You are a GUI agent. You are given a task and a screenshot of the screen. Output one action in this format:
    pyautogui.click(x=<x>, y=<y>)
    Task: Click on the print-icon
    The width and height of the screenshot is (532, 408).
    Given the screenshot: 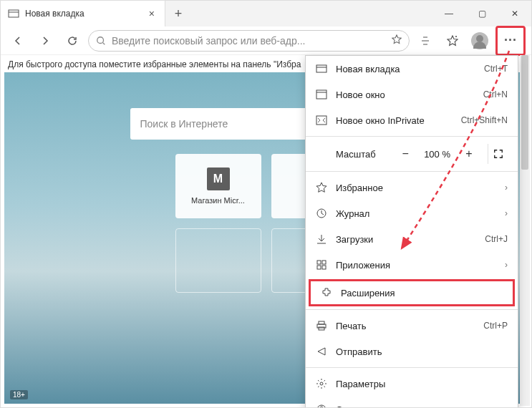 What is the action you would take?
    pyautogui.click(x=321, y=326)
    